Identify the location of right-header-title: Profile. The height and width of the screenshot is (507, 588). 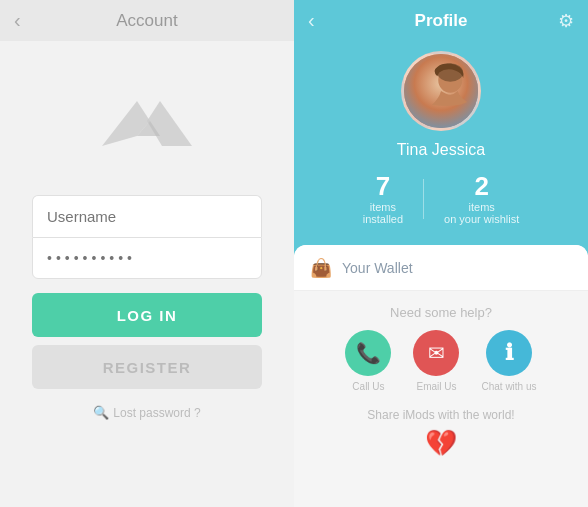
(442, 21).